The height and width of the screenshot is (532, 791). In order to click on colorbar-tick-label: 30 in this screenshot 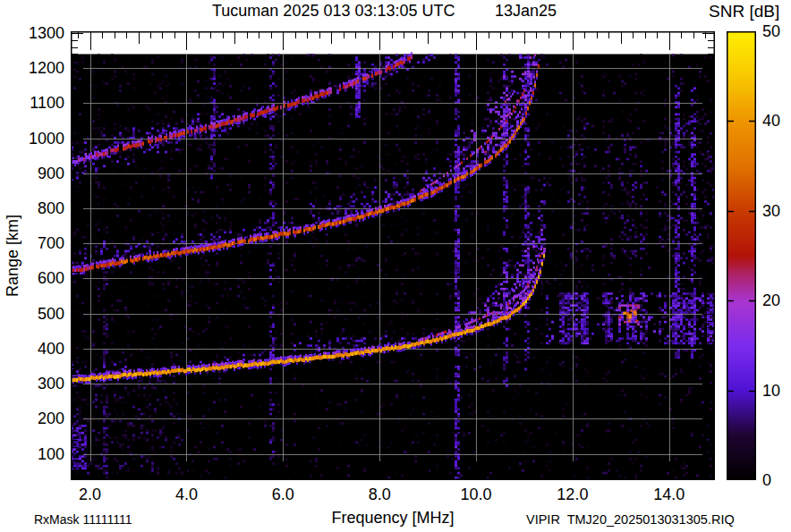, I will do `click(771, 211)`.